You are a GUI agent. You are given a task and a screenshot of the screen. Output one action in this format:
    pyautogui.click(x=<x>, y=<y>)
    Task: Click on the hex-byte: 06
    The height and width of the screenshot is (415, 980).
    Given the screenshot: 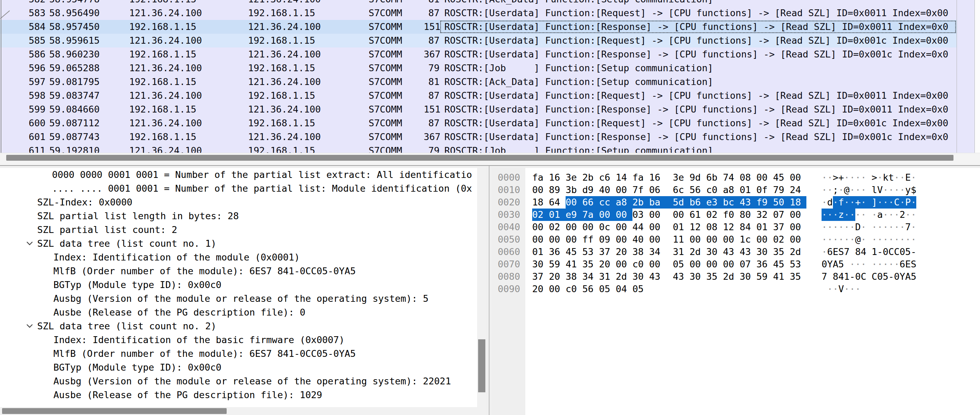 What is the action you would take?
    pyautogui.click(x=661, y=190)
    